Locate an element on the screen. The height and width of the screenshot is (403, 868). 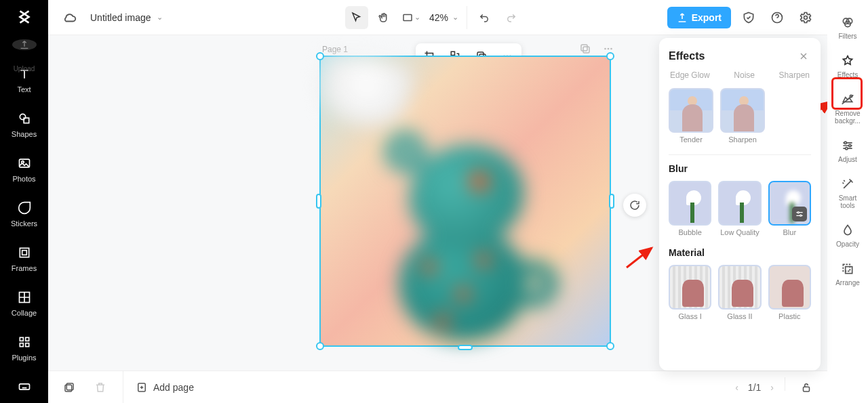
effects-section-material: Material is located at coordinates (740, 253).